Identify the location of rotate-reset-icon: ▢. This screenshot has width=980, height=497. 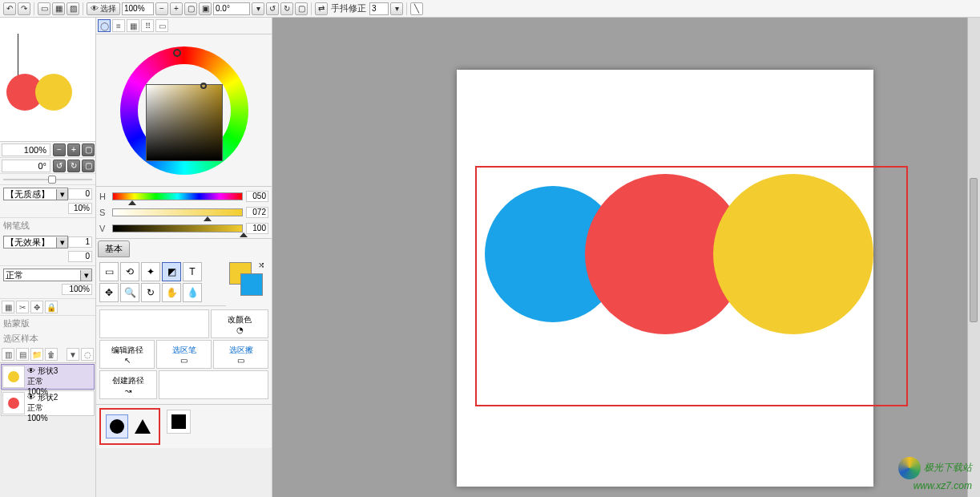
(301, 9).